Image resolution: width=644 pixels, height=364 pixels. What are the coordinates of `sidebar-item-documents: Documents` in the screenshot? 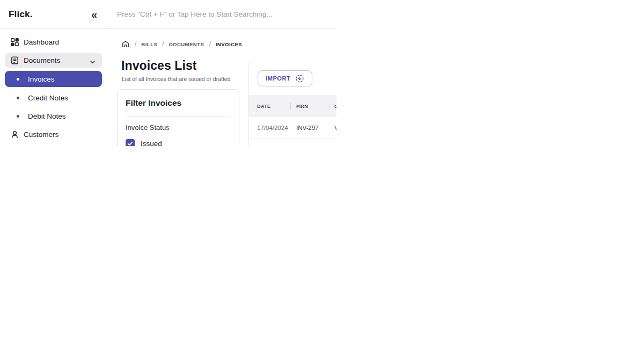 It's located at (54, 60).